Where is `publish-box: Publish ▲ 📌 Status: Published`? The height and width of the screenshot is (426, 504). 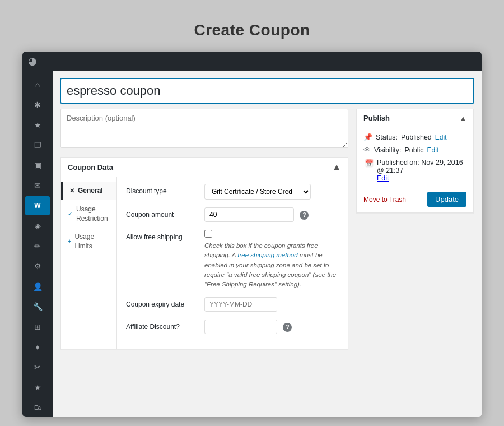 publish-box: Publish ▲ 📌 Status: Published is located at coordinates (415, 161).